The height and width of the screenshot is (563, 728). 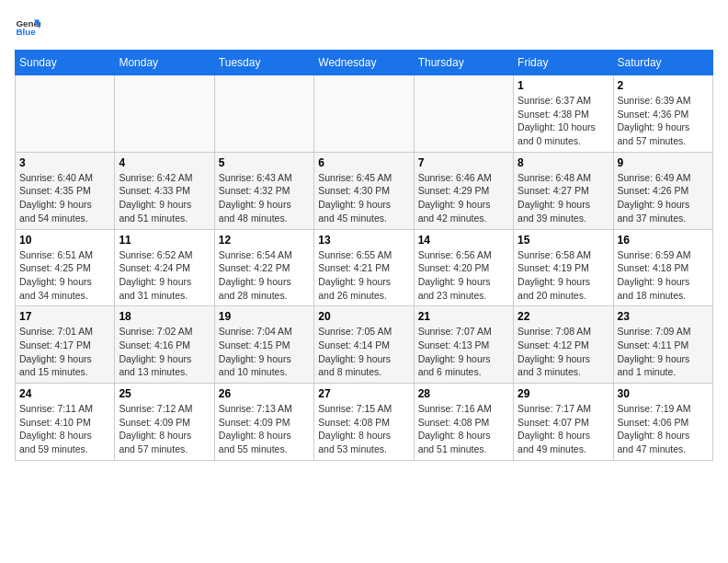 I want to click on calendar-cell: 14Sunrise: 6:56 AM Sunset: 4:20 PM Dayli…, so click(x=463, y=268).